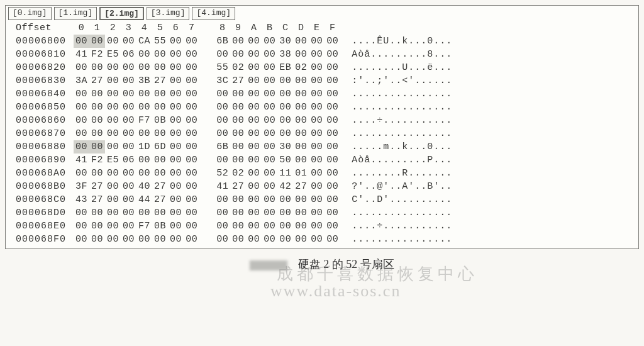 Image resolution: width=644 pixels, height=346 pixels. I want to click on hex-cell: 3B, so click(145, 81).